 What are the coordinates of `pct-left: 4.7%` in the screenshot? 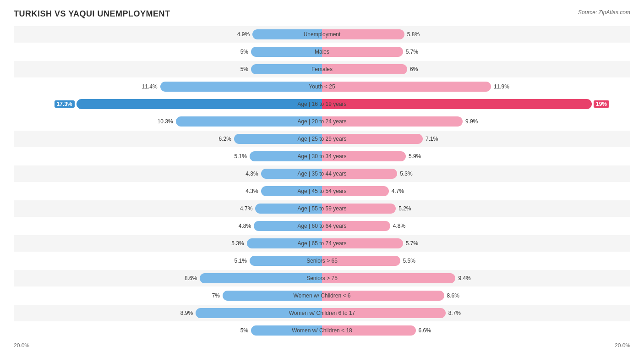 It's located at (246, 209).